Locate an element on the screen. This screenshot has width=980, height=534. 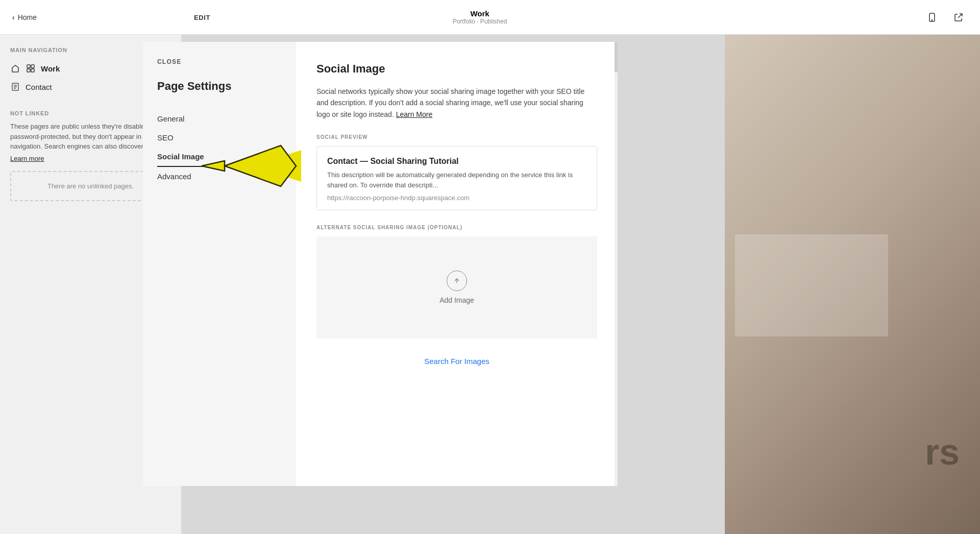
grid-icon is located at coordinates (31, 68).